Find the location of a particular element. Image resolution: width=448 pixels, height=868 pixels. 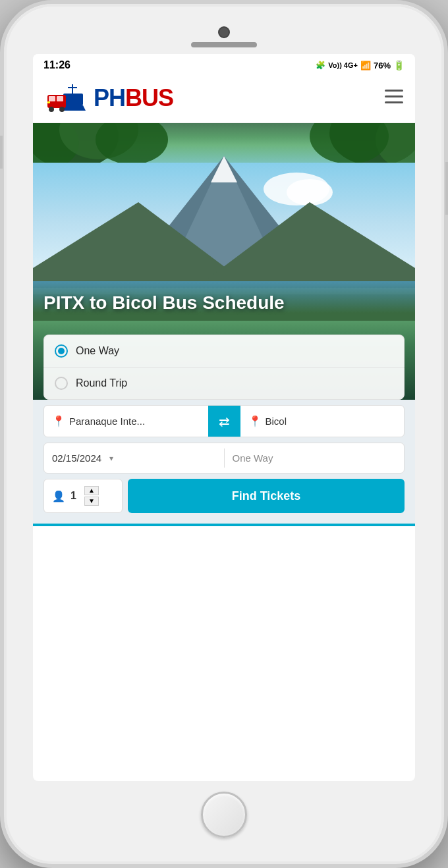

date-value: 02/15/2024 is located at coordinates (76, 458).